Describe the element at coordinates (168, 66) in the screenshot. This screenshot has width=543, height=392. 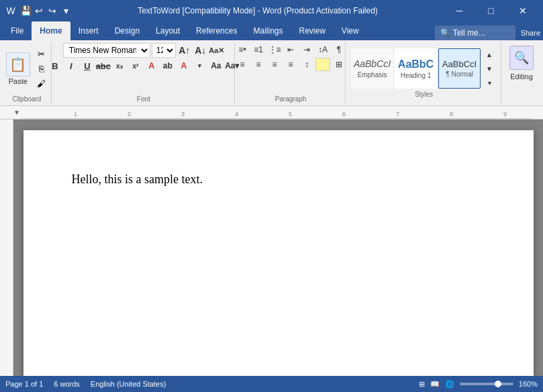
I see `text-highlight-button: ab` at that location.